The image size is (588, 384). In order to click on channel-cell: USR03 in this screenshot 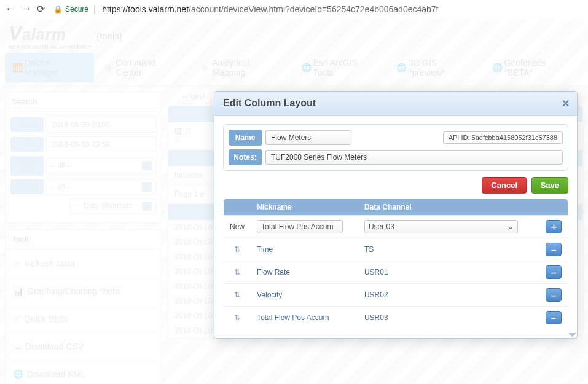, I will do `click(449, 318)`.